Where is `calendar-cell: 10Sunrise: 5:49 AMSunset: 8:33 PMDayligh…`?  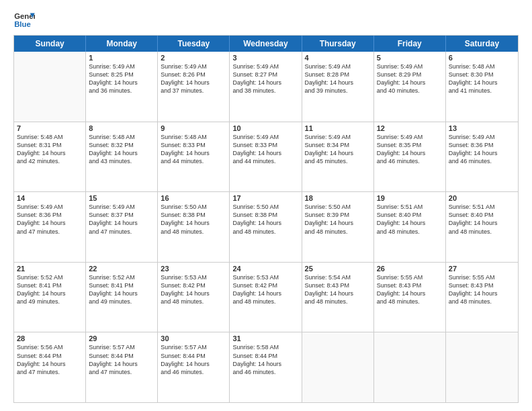 calendar-cell: 10Sunrise: 5:49 AMSunset: 8:33 PMDayligh… is located at coordinates (266, 157).